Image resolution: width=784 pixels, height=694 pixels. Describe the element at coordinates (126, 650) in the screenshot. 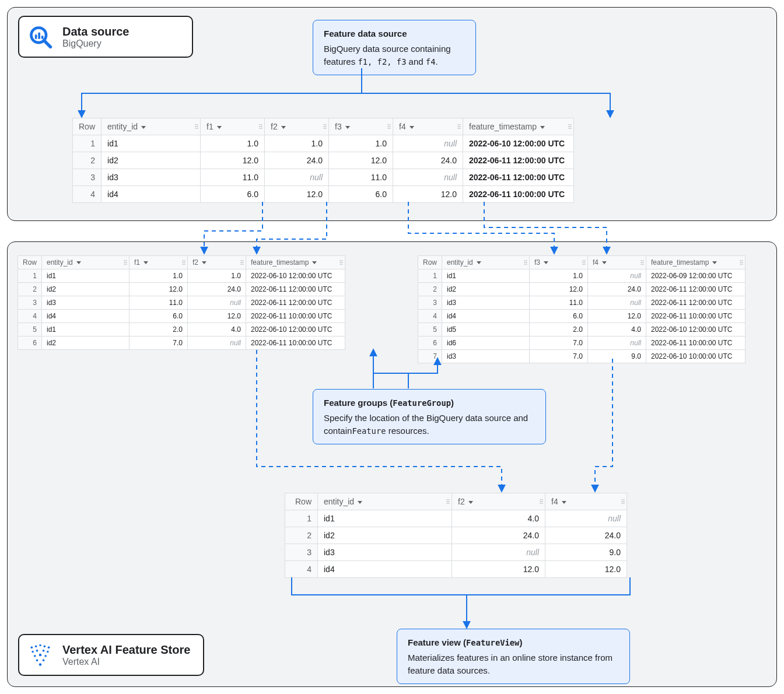

I see `feature-store-title: Vertex AI Feature Store` at that location.